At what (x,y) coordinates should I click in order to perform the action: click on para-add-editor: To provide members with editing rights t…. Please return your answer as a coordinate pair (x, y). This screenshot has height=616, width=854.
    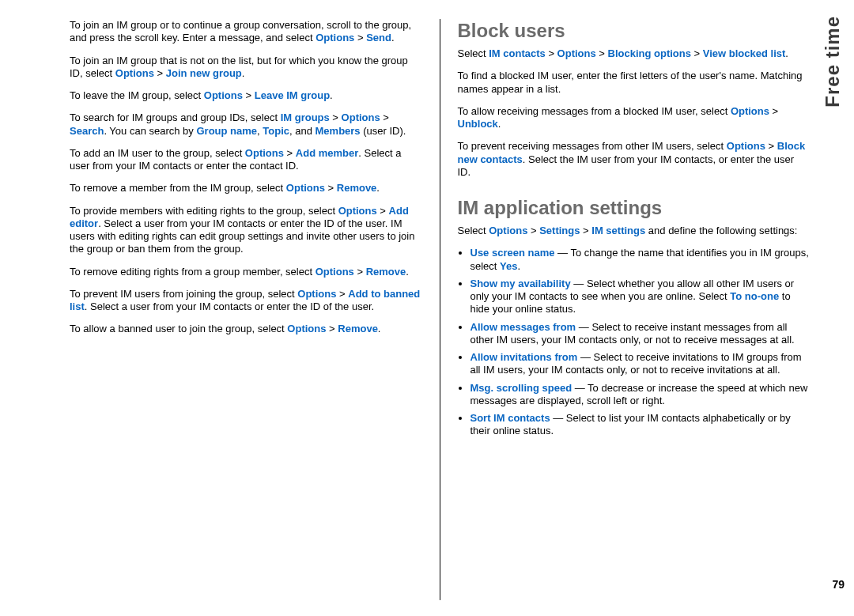
    Looking at the image, I should click on (246, 231).